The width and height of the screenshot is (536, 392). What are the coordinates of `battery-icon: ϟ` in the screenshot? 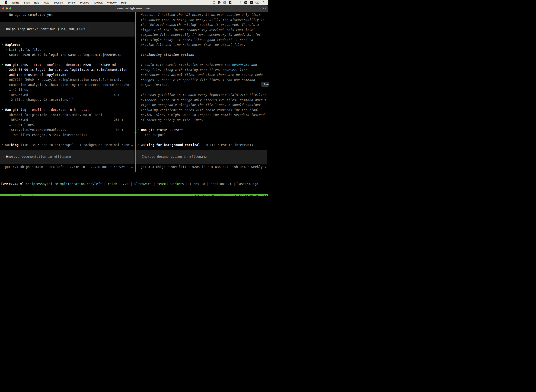 It's located at (258, 3).